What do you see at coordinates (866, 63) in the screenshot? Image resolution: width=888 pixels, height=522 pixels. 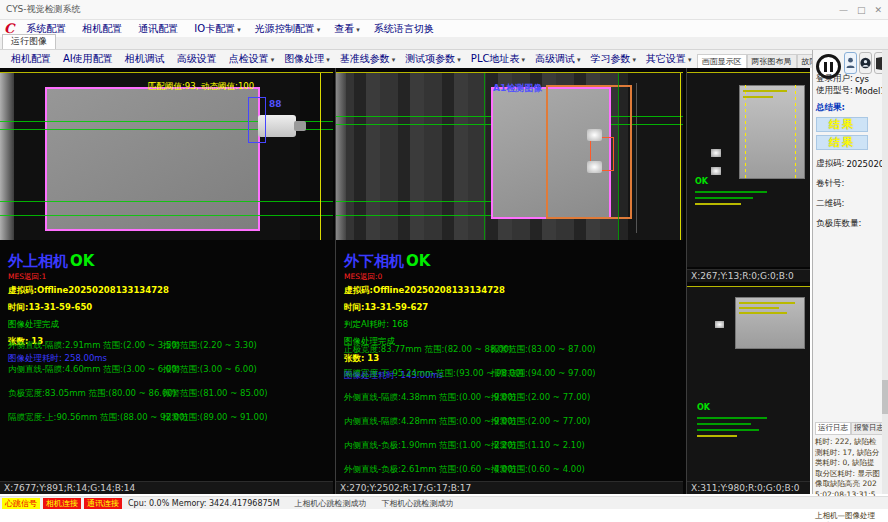 I see `avatar-button` at bounding box center [866, 63].